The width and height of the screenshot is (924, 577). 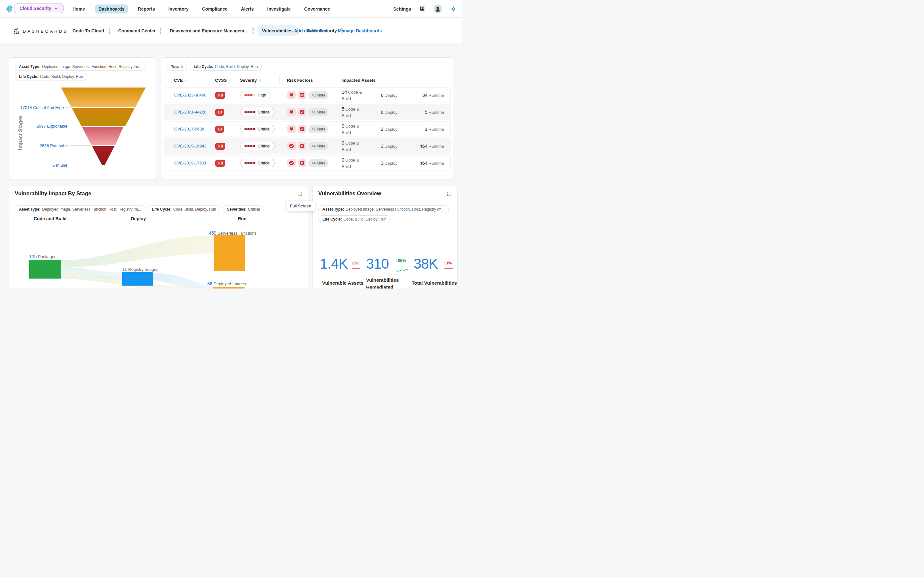 What do you see at coordinates (220, 129) in the screenshot?
I see `cvss-score-badge: 10` at bounding box center [220, 129].